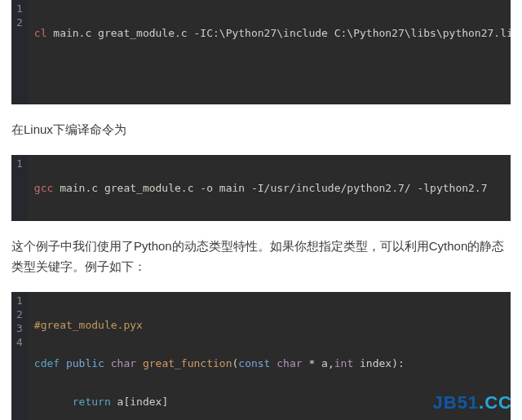 The width and height of the screenshot is (522, 420). I want to click on token-arg: index, so click(375, 364).